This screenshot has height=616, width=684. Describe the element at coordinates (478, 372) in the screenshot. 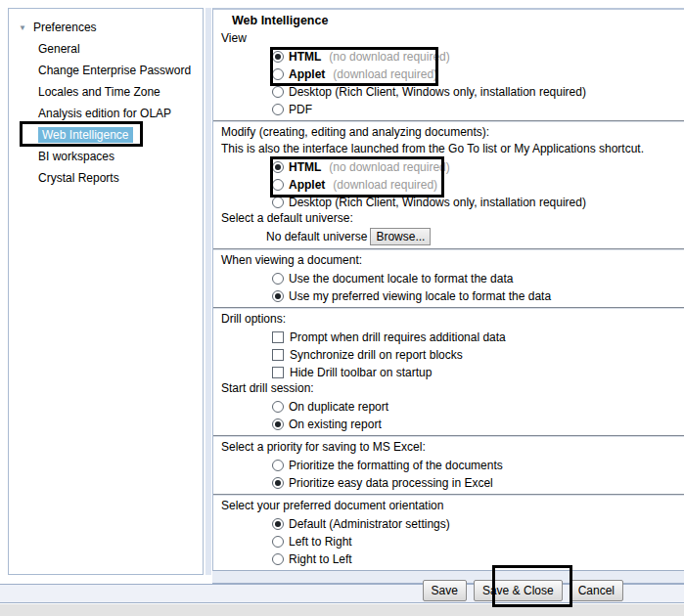

I see `checkbox-option-hide-drill-toolbar-on-startup: Hide Drill toolbar on startup` at that location.